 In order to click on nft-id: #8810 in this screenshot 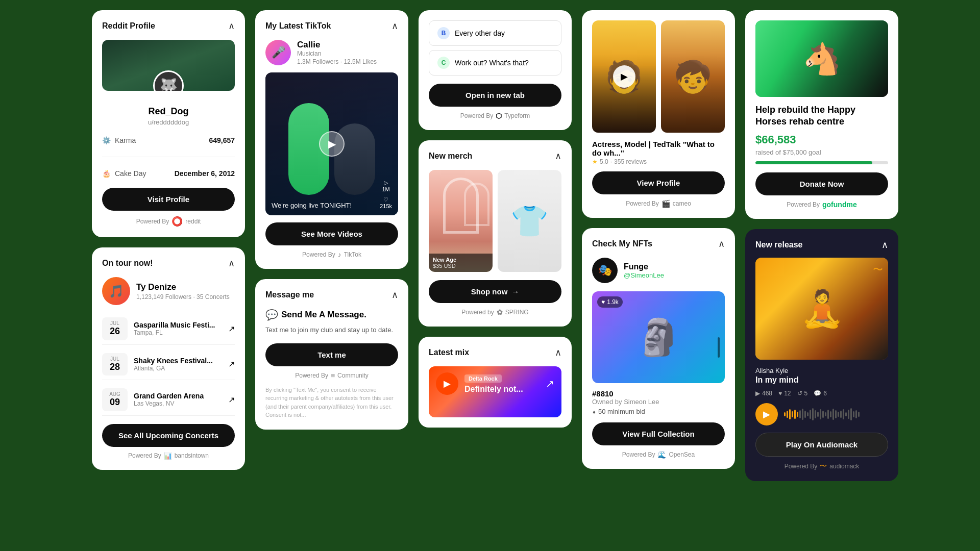, I will do `click(658, 394)`.